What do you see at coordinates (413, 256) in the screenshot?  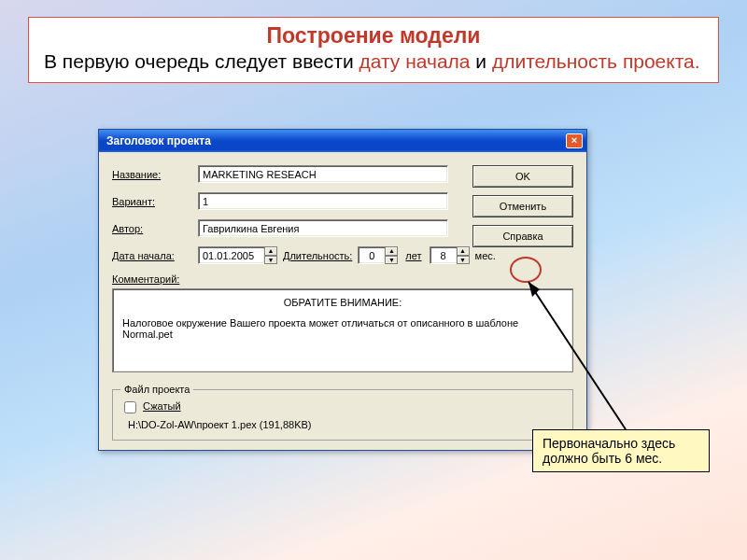 I see `years-label: лет` at bounding box center [413, 256].